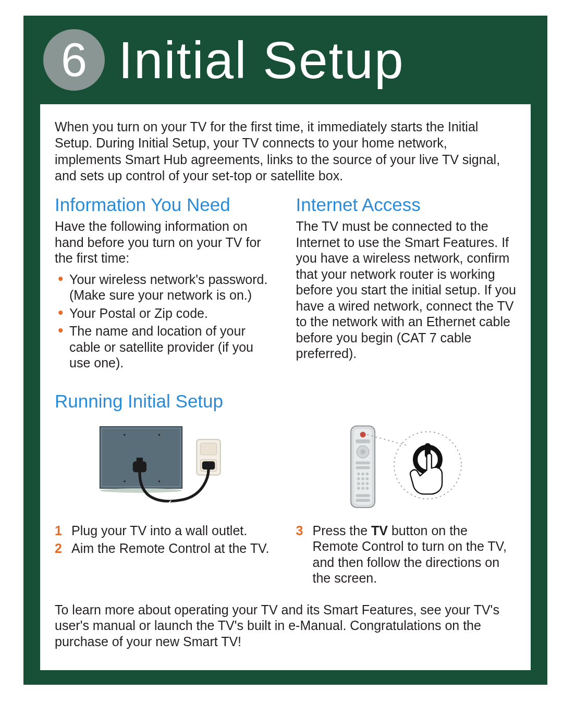 The image size is (563, 728). What do you see at coordinates (407, 205) in the screenshot?
I see `internet-heading: Internet Access` at bounding box center [407, 205].